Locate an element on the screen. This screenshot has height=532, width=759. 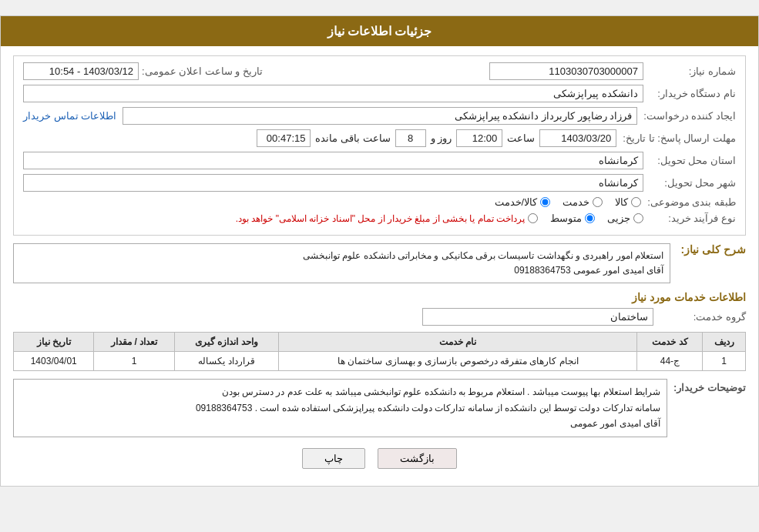
mohlat-date: 1403/03/20 is located at coordinates (578, 139).